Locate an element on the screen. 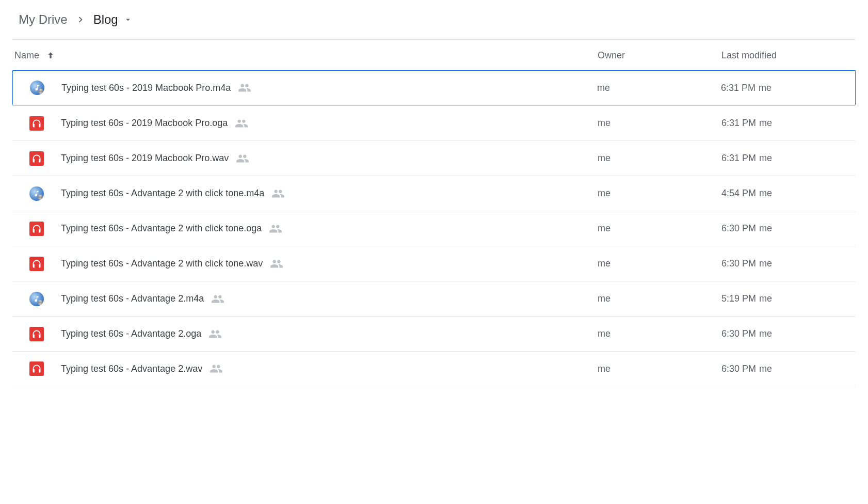  file-name-cell: Typing test 60s - Advantage 2.wav is located at coordinates (329, 369).